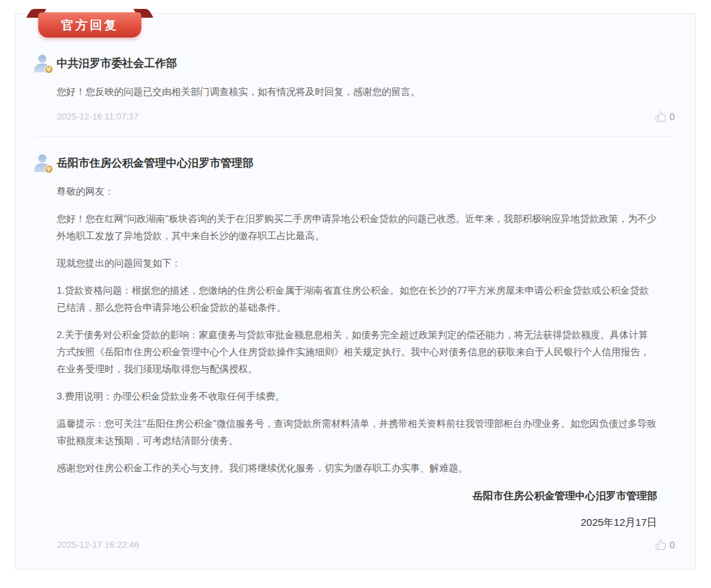  What do you see at coordinates (357, 299) in the screenshot?
I see `reply-paragraph: 1.贷款资格问题：根据您的描述，您缴纳的住房公积金属于湖南省直住房公积金。如您在…` at bounding box center [357, 299].